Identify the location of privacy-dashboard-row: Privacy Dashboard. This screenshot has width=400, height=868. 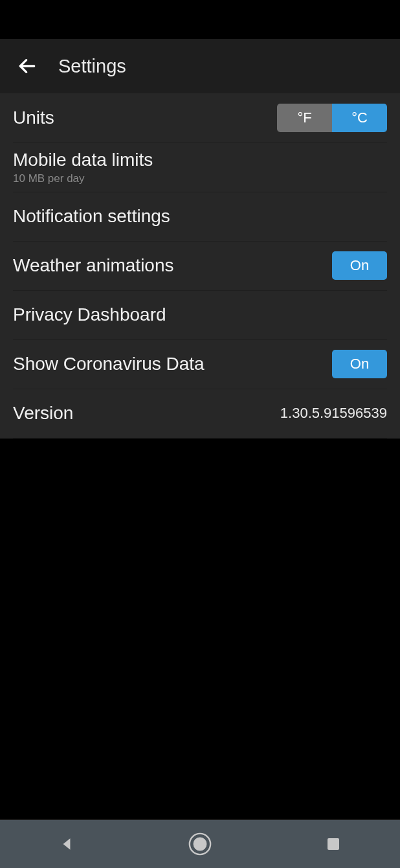
(200, 315).